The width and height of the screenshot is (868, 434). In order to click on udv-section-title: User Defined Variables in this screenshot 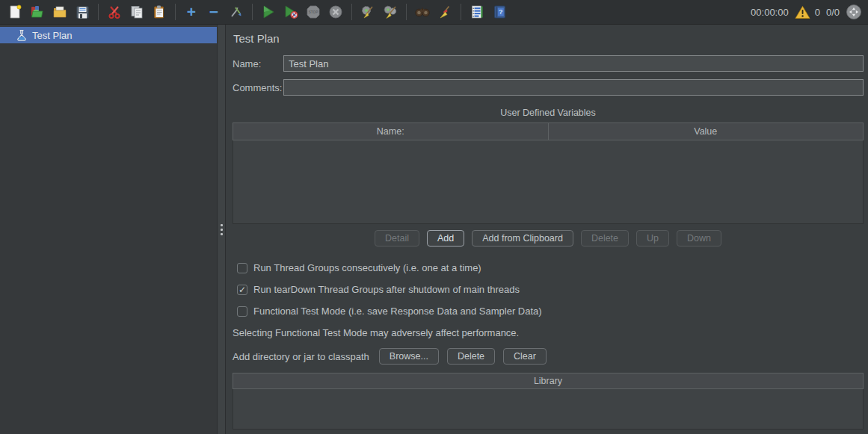, I will do `click(548, 113)`.